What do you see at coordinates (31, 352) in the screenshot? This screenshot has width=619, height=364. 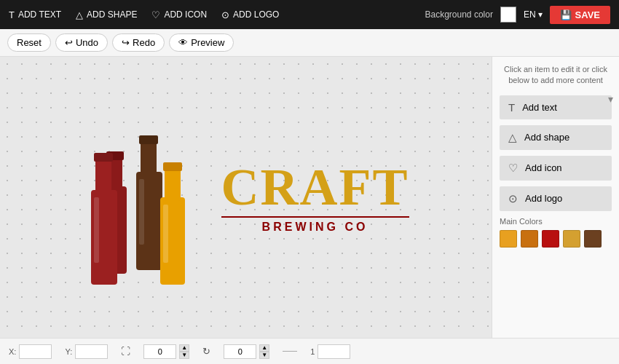 I see `x-field: X:` at bounding box center [31, 352].